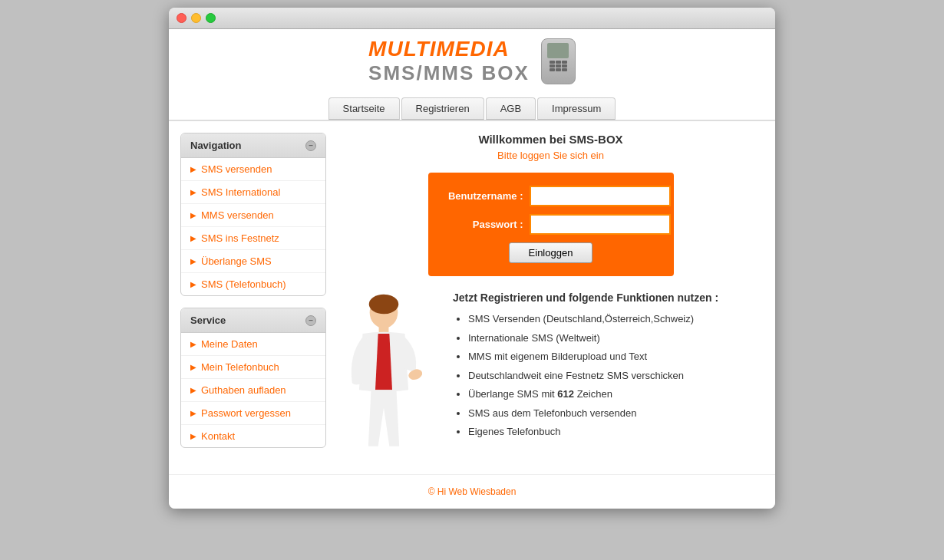 The height and width of the screenshot is (560, 944). Describe the element at coordinates (551, 155) in the screenshot. I see `login-prompt: Bitte loggen Sie sich ein` at that location.